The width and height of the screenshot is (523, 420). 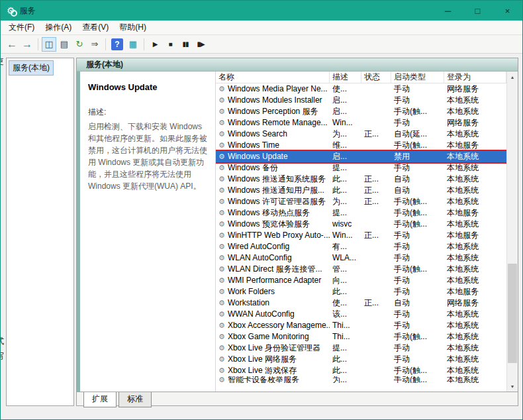 What do you see at coordinates (361, 246) in the screenshot?
I see `table-row: ⚙Wired AutoConfig有...手动本地系统` at bounding box center [361, 246].